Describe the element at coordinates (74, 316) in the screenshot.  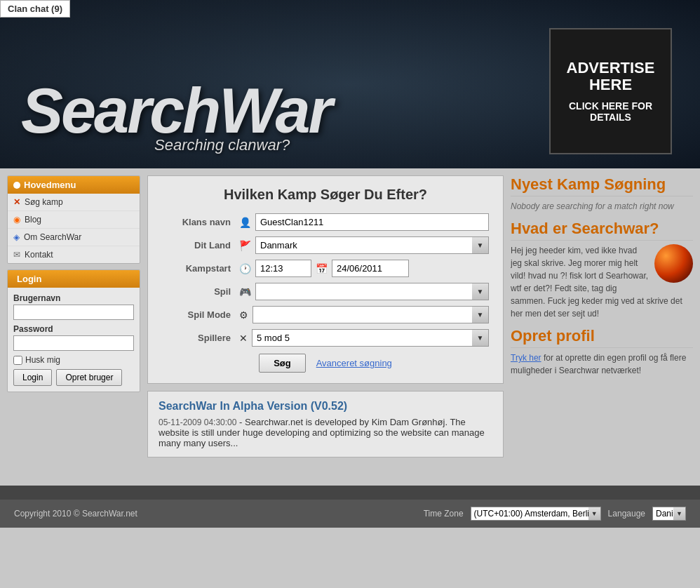
I see `sidebar: Hovedmenu ✕ Søg kamp ◉ Blog ◈ Om SearchW…` at that location.